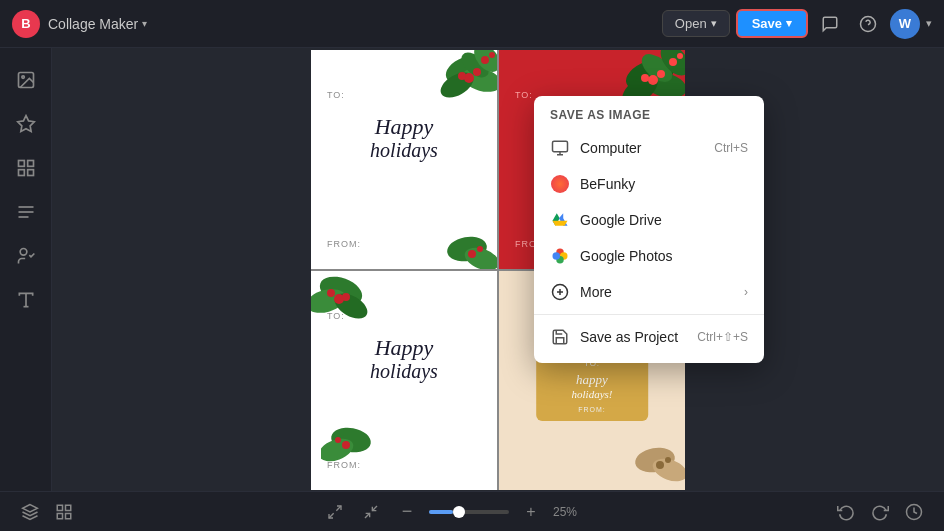 Image resolution: width=944 pixels, height=531 pixels. Describe the element at coordinates (929, 24) in the screenshot. I see `avatar-chevron: ▾` at that location.